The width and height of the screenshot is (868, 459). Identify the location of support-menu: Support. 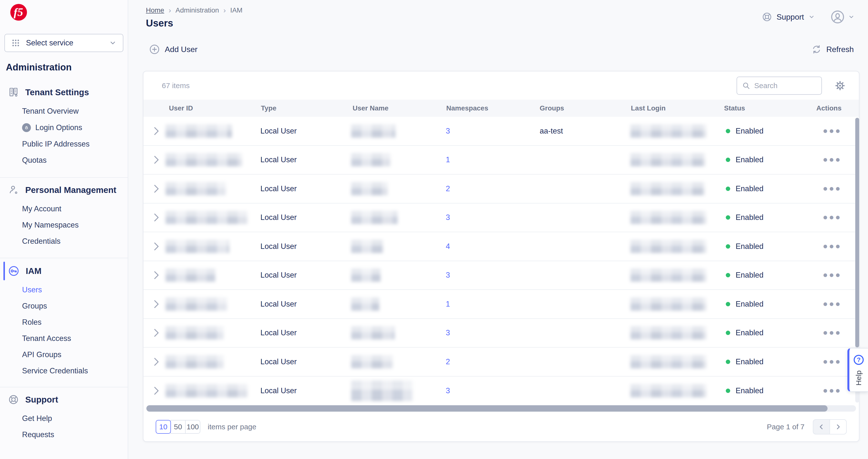
(788, 17).